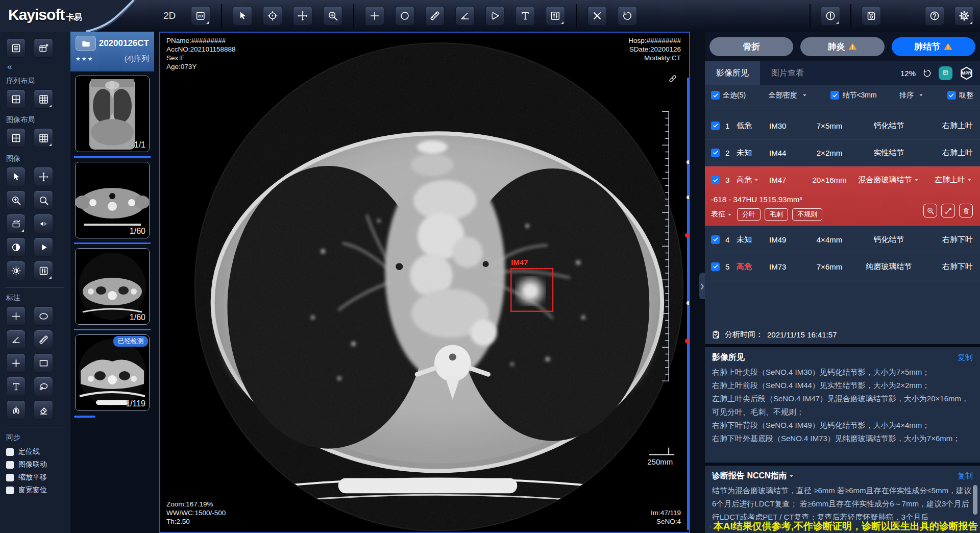  Describe the element at coordinates (935, 16) in the screenshot. I see `help-button` at that location.